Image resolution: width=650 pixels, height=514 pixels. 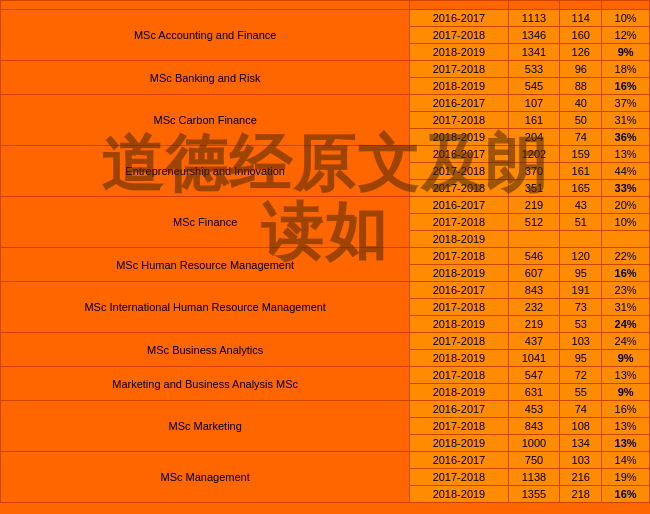 What do you see at coordinates (626, 138) in the screenshot?
I see `rate-cell: 36%` at bounding box center [626, 138].